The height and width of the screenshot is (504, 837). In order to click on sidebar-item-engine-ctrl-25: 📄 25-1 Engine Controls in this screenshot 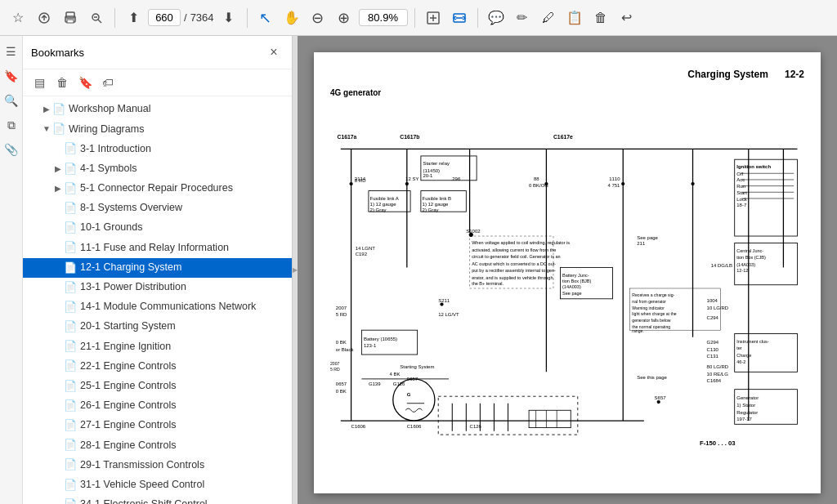, I will do `click(157, 386)`.